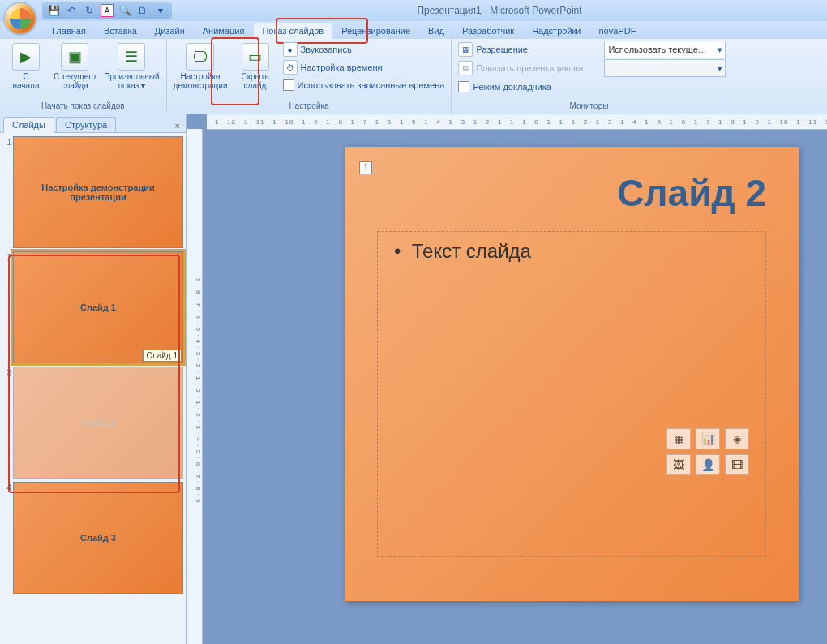 This screenshot has width=827, height=644. What do you see at coordinates (54, 11) in the screenshot?
I see `save-icon: 💾` at bounding box center [54, 11].